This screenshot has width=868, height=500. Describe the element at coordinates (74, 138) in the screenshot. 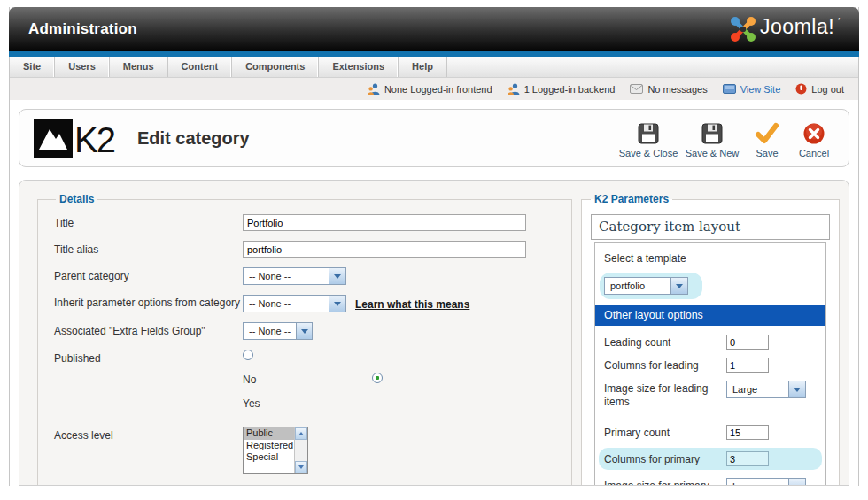

I see `k2-logo: K2` at that location.